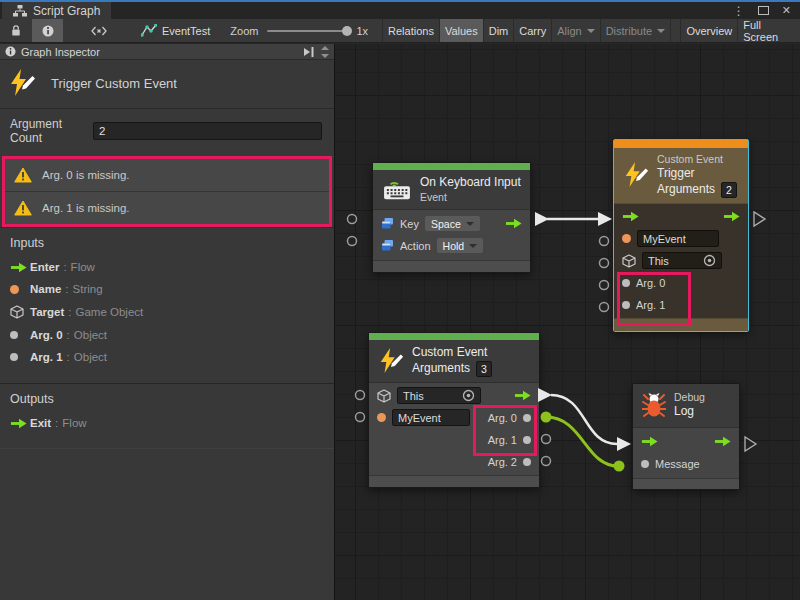  I want to click on key-dropdown: Space, so click(452, 224).